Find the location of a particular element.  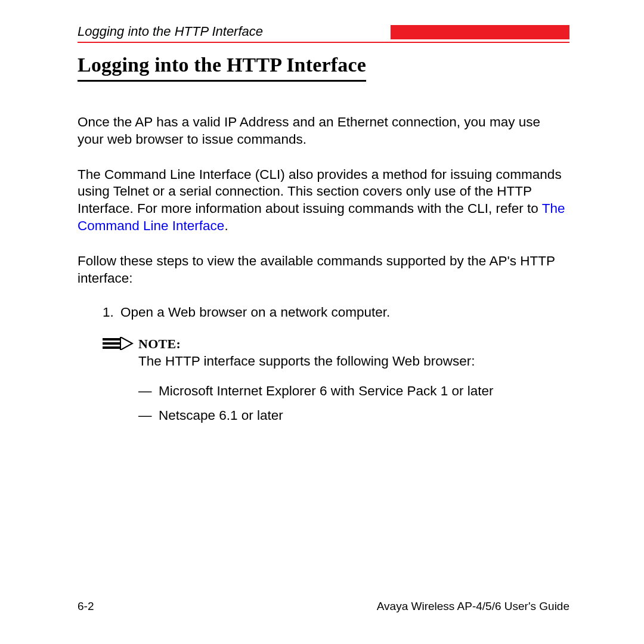

step-1: 1. Open a Web browser on a network compu… is located at coordinates (336, 312).